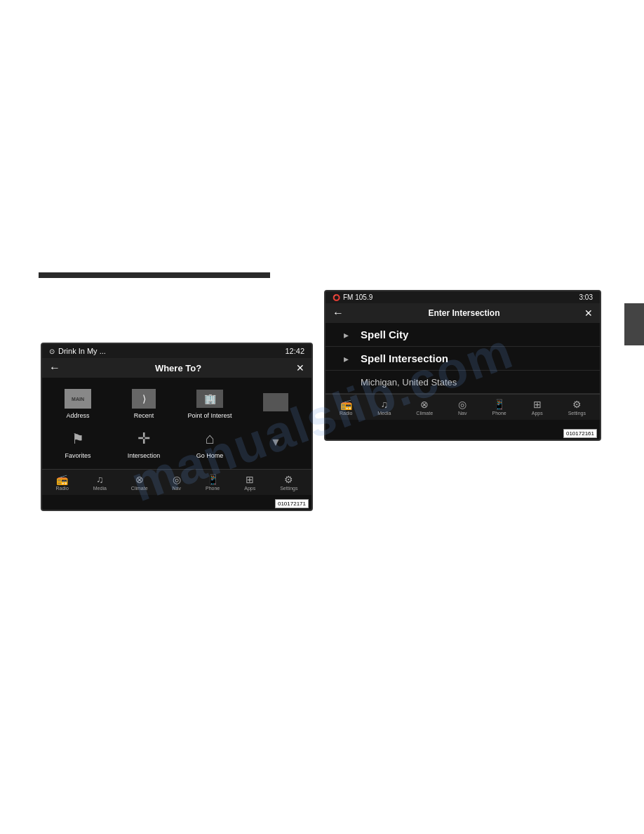 The height and width of the screenshot is (834, 644). What do you see at coordinates (292, 504) in the screenshot?
I see `left-image-id: 010172171` at bounding box center [292, 504].